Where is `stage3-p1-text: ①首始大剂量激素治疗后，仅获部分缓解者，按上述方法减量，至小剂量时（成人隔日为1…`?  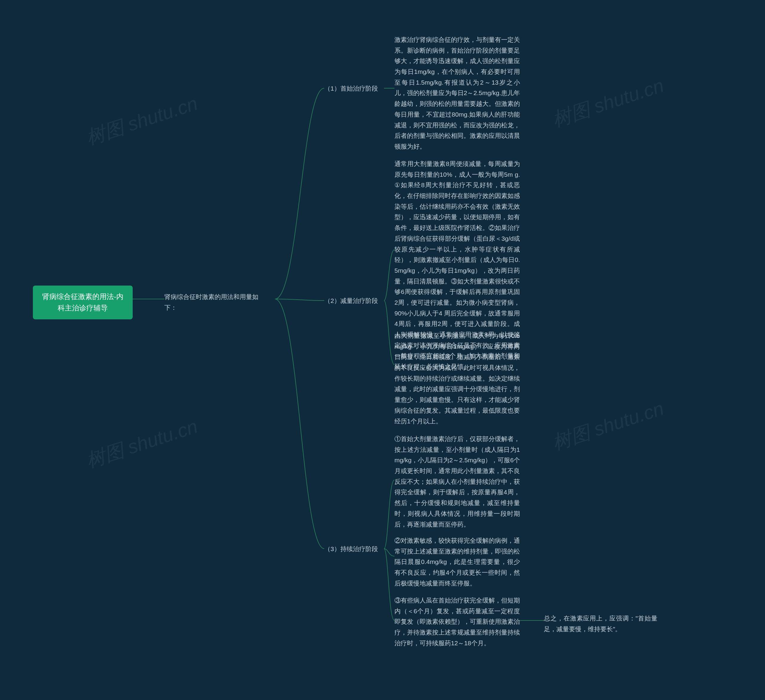
stage3-p1-text: ①首始大剂量激素治疗后，仅获部分缓解者，按上述方法减量，至小剂量时（成人隔日为1… is located at coordinates (457, 481).